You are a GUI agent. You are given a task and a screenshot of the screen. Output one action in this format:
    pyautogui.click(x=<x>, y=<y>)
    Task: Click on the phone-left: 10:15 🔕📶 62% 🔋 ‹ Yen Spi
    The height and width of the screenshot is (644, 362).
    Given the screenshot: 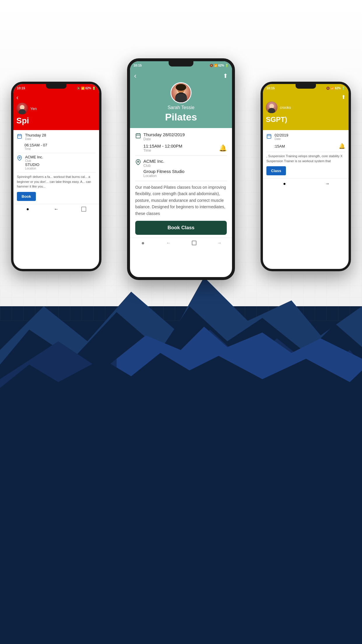 What is the action you would take?
    pyautogui.click(x=56, y=176)
    